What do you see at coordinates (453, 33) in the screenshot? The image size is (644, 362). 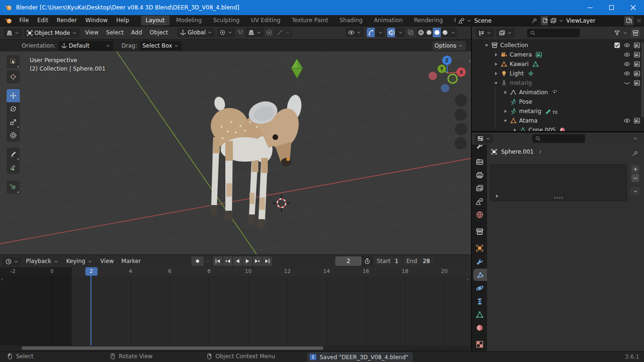 I see `shading-dropdown` at bounding box center [453, 33].